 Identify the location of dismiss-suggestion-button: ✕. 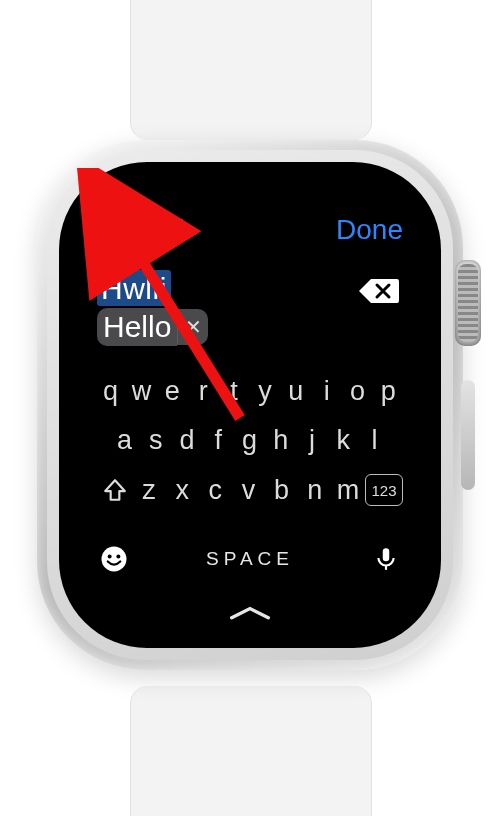
(192, 327).